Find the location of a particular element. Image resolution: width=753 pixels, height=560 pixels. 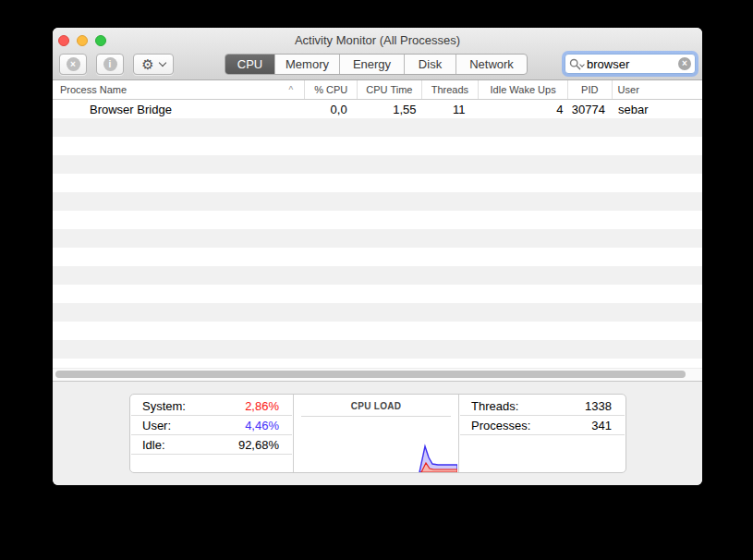

process-row: Browser Bridge0,01,5511430774sebar is located at coordinates (377, 109).